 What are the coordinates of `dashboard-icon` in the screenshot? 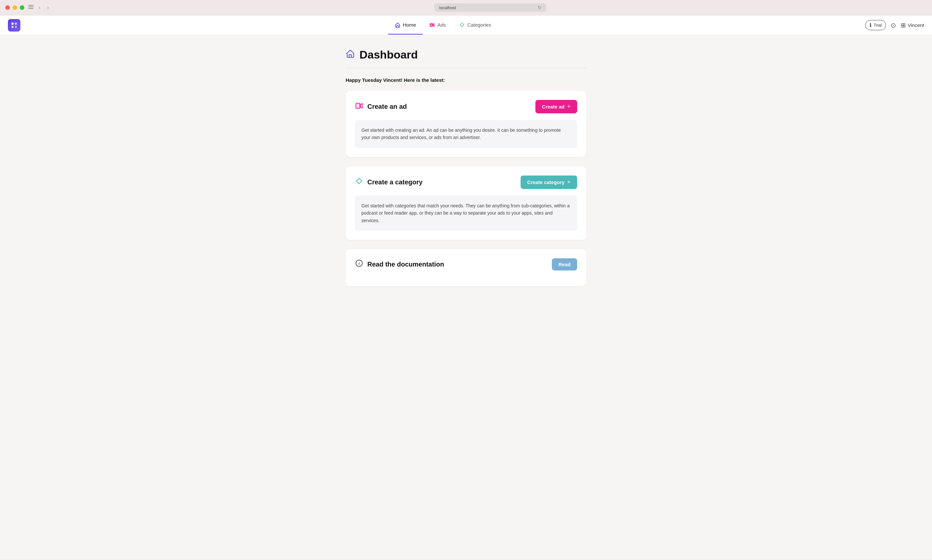 It's located at (350, 55).